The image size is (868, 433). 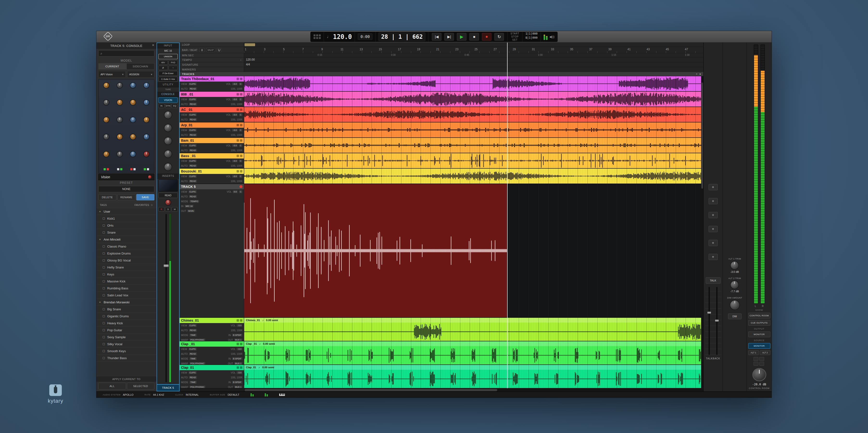 I want to click on preset-item: ▾ Keys, so click(x=126, y=275).